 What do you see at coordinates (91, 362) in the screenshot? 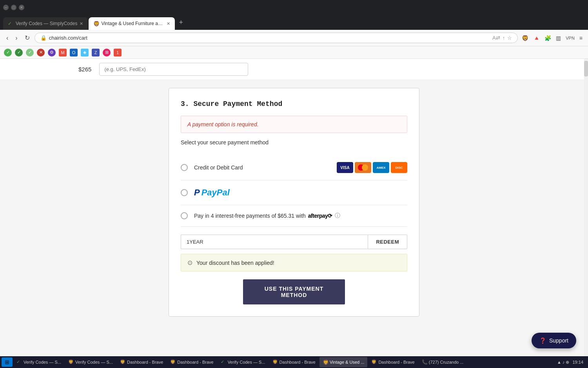
I see `taskbar-item-2: 🦁 Verify Codes — S...` at bounding box center [91, 362].